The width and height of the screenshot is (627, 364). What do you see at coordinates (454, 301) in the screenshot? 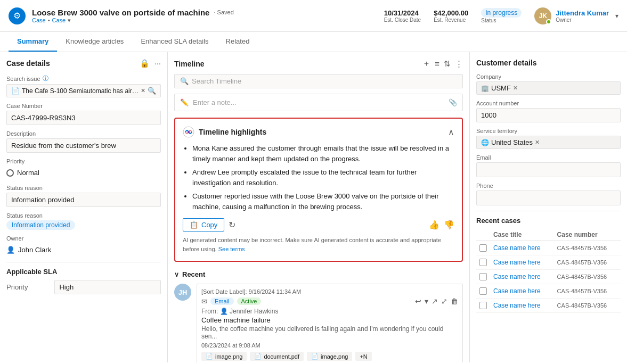
I see `delete-icon: 🗑` at bounding box center [454, 301].